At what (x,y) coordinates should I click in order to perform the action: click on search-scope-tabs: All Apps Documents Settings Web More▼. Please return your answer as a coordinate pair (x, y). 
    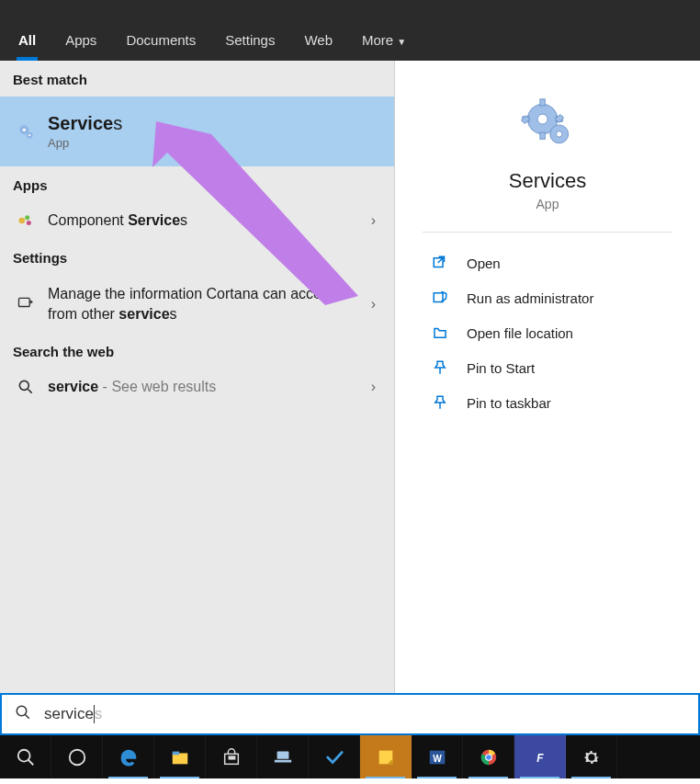
    Looking at the image, I should click on (350, 30).